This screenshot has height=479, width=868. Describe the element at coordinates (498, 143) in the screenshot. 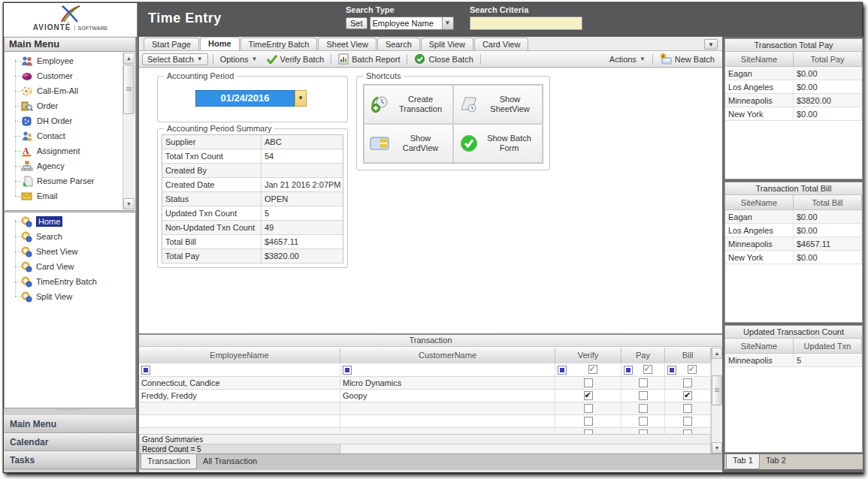

I see `show-batch-form-button: Show Batch Form` at that location.